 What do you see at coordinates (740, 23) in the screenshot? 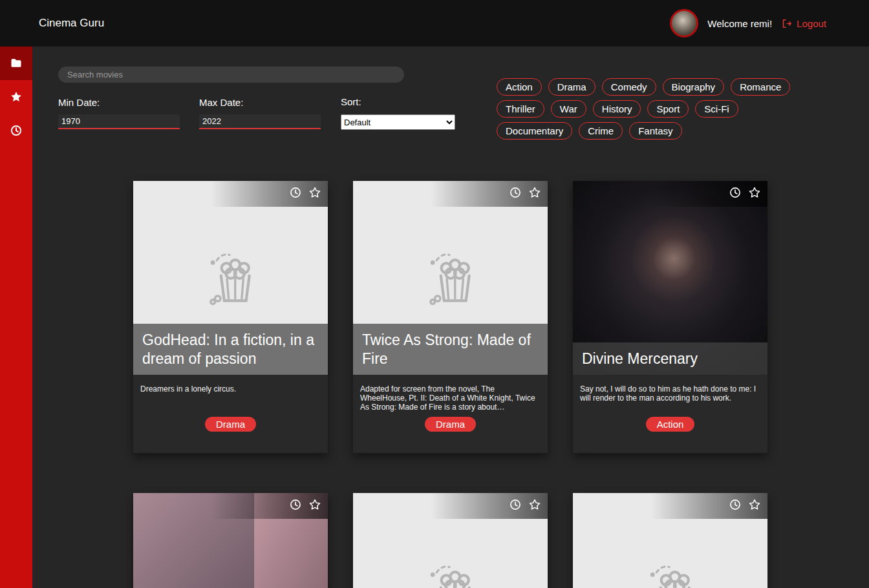
I see `welcome-text: Welcome remi!` at bounding box center [740, 23].